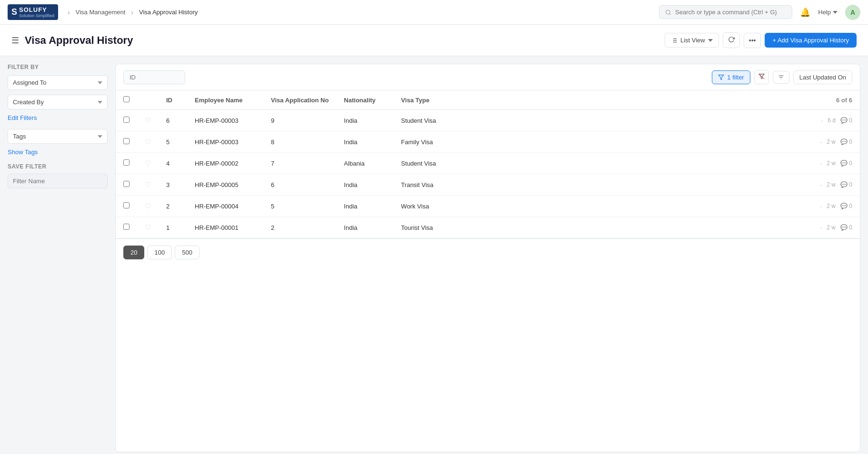 Image resolution: width=868 pixels, height=454 pixels. I want to click on table-row: ♡ 2 HR-EMP-00004 5 India Work Visa - 2 w…, so click(488, 207).